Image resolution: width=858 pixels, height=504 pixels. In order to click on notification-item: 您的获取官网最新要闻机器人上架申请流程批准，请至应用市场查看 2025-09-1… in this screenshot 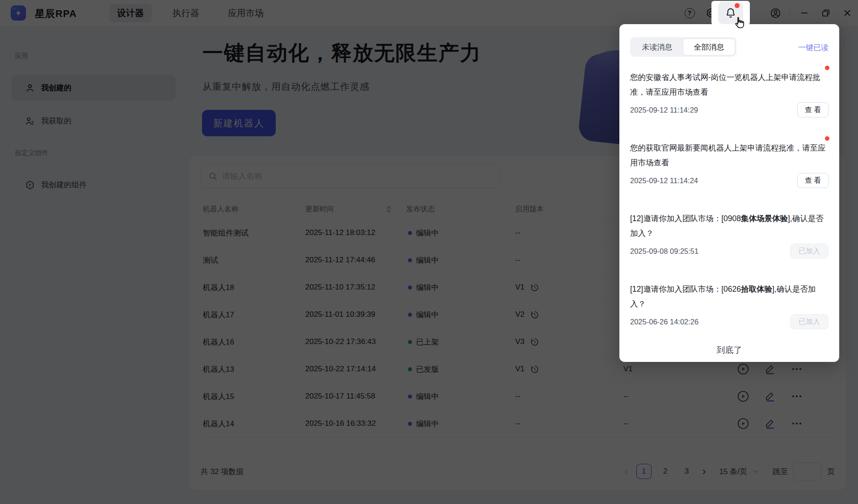, I will do `click(729, 164)`.